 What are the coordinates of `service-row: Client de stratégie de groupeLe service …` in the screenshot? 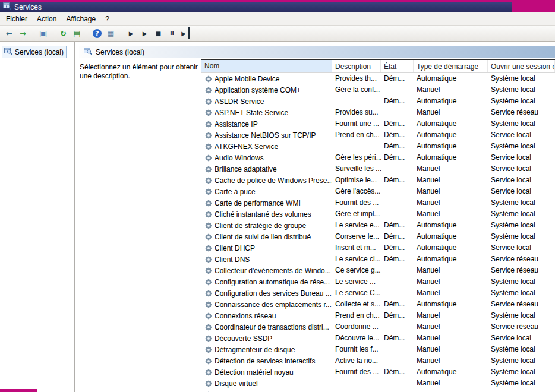 It's located at (378, 226).